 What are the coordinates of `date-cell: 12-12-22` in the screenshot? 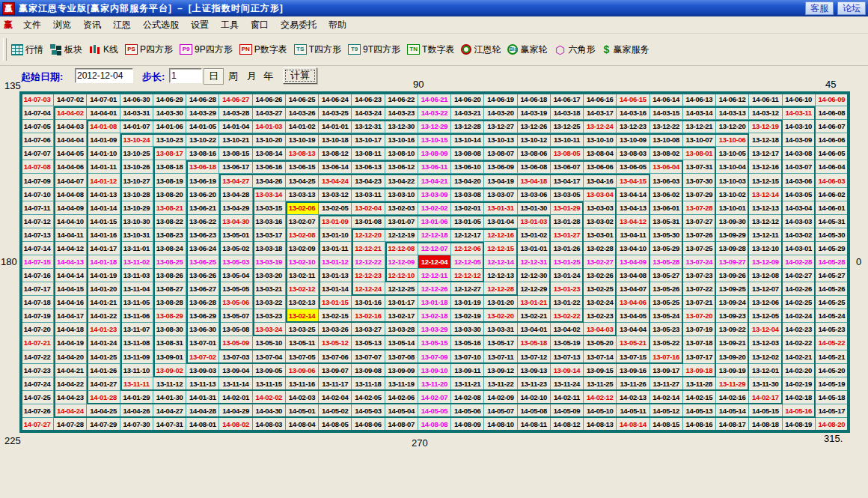 It's located at (368, 262).